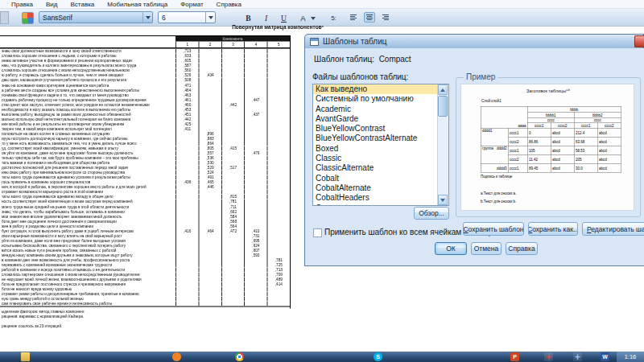  Describe the element at coordinates (443, 90) in the screenshot. I see `scroll-up-icon` at that location.